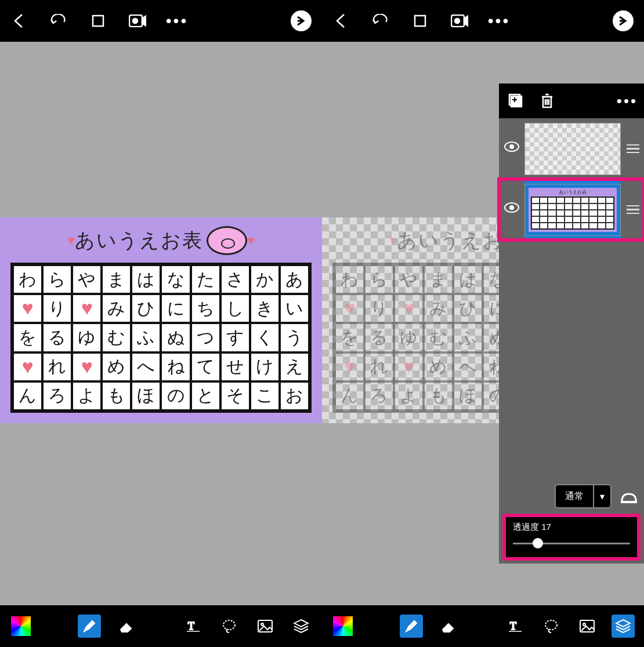 This screenshot has height=647, width=644. Describe the element at coordinates (146, 396) in the screenshot. I see `chart-cell: ほ` at that location.